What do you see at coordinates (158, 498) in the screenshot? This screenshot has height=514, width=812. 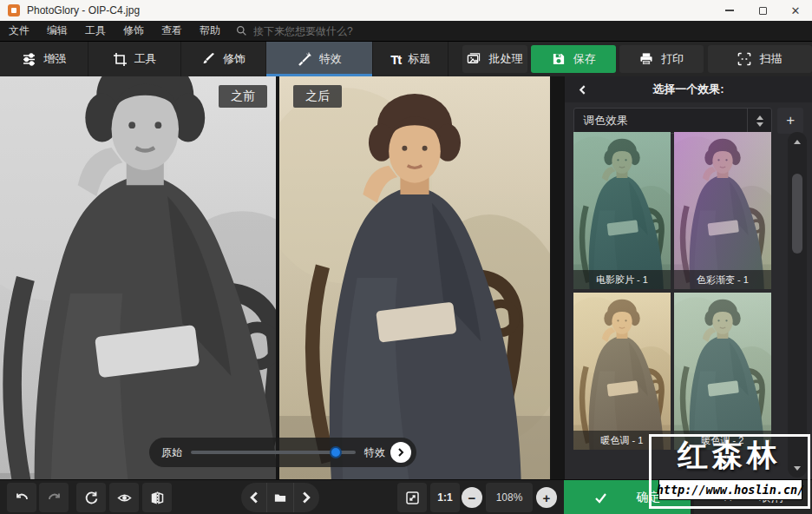 I see `split-compare-icon` at bounding box center [158, 498].